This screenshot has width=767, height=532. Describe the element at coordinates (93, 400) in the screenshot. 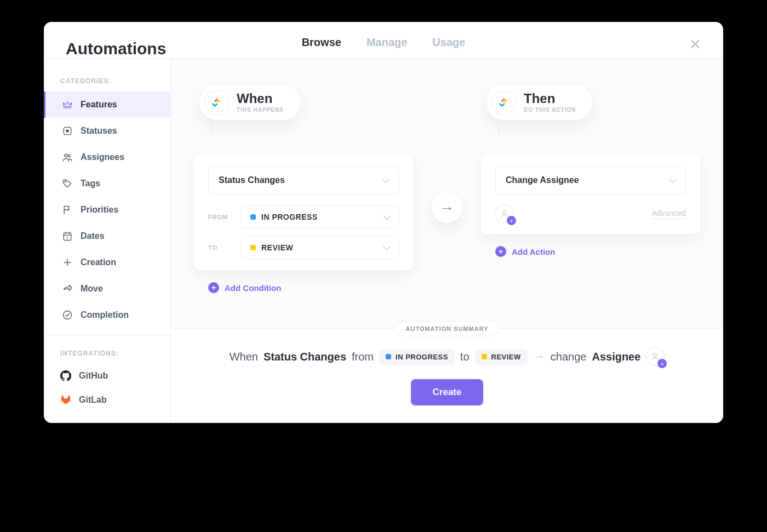

I see `sidebar-item-label: GitLab` at that location.